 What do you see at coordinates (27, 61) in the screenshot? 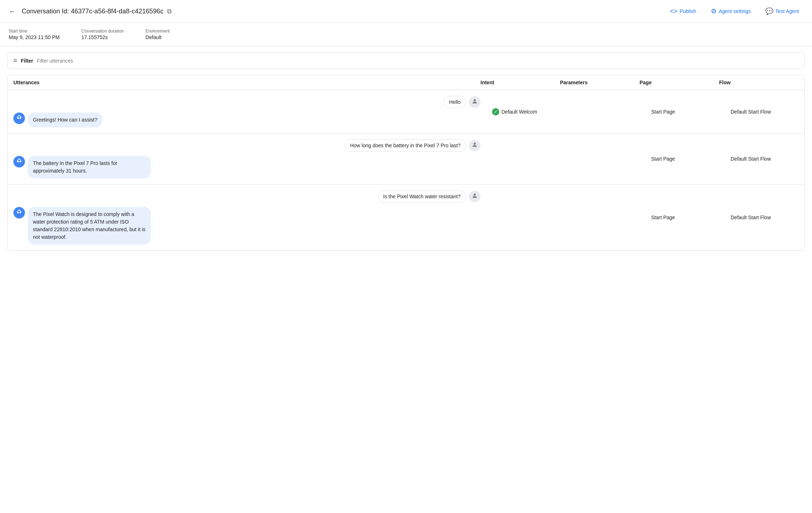
I see `filter-label: Filter` at bounding box center [27, 61].